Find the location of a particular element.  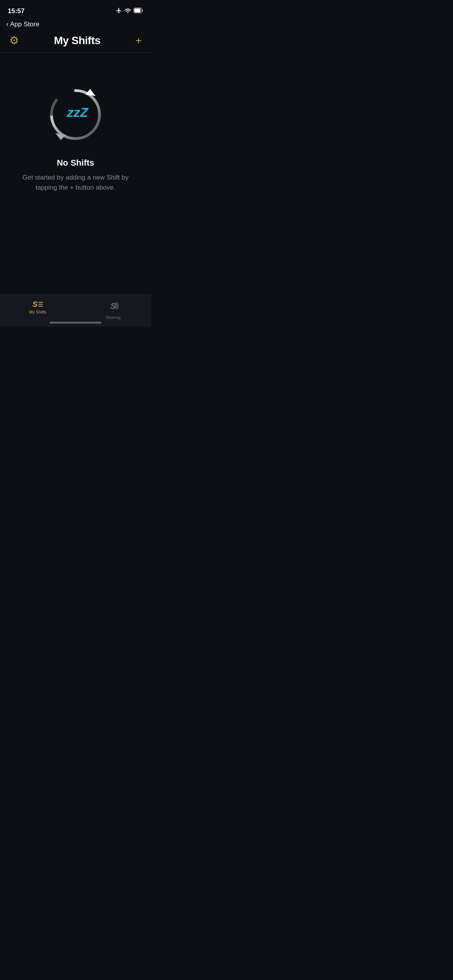

empty-state-container: zzZ No Shifts Get started by adding a ne… is located at coordinates (76, 172).